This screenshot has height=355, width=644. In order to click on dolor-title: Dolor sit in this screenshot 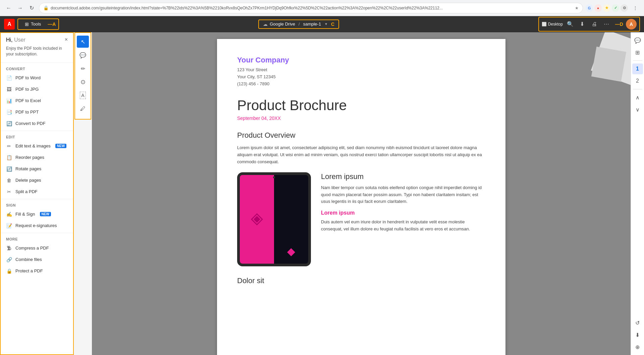, I will do `click(361, 281)`.